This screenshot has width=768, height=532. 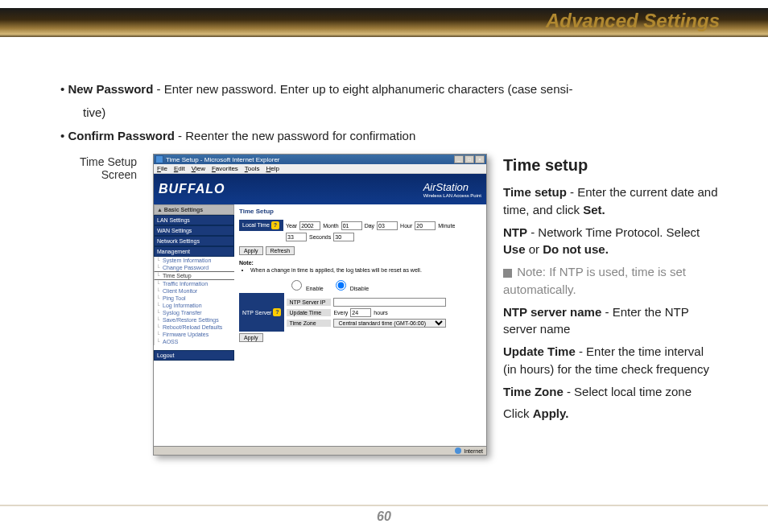 I want to click on sidebar-wan: WAN Settings, so click(x=194, y=230).